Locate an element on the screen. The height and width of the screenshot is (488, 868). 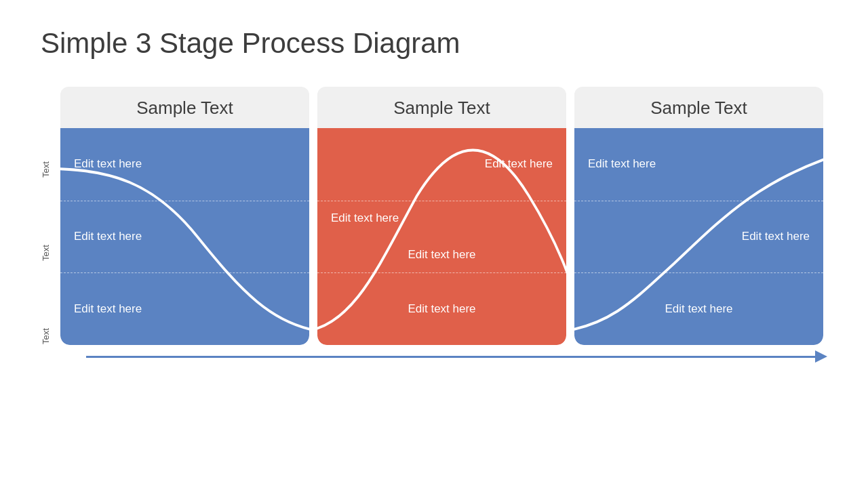
stage-3-text-row-3: Edit text here is located at coordinates (698, 309).